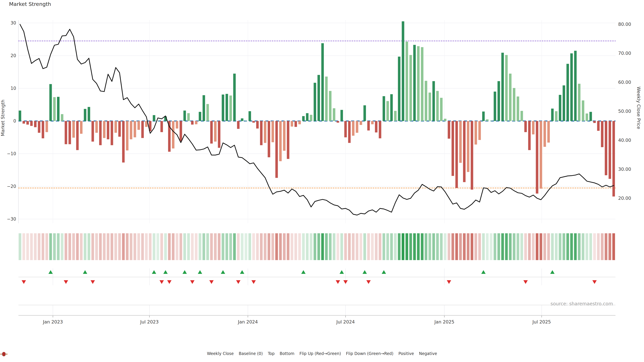 The height and width of the screenshot is (362, 644). What do you see at coordinates (320, 354) in the screenshot?
I see `legend-label: Flip Up (Red→Green)` at bounding box center [320, 354].